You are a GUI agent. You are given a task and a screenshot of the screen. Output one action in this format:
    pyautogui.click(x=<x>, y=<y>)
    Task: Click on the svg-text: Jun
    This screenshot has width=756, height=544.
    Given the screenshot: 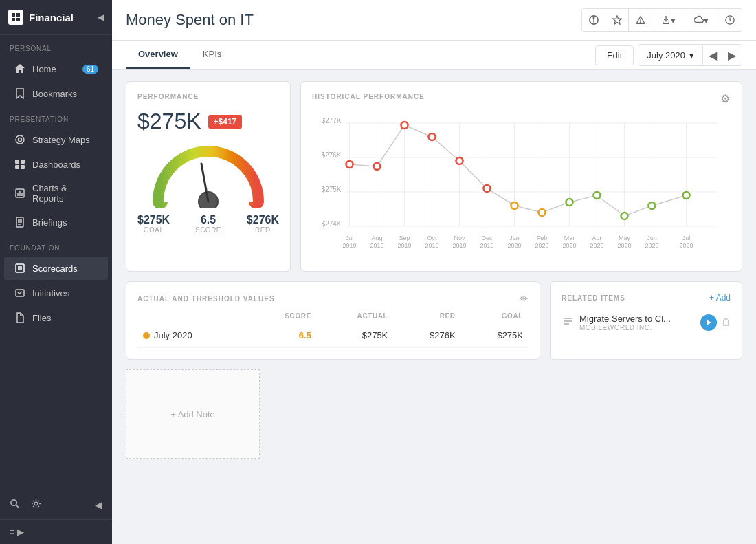 What is the action you would take?
    pyautogui.click(x=652, y=238)
    